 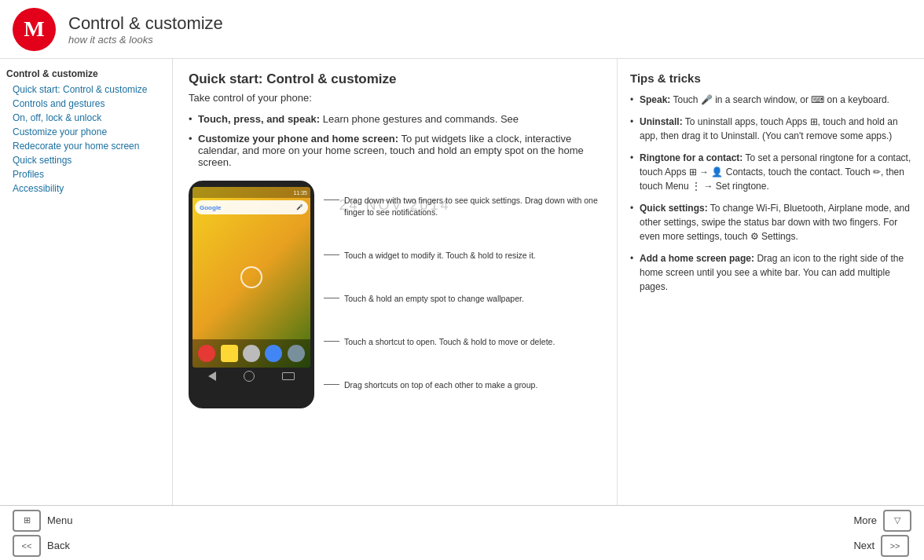 I want to click on phone-mockup: 11:35 Google 🎤, so click(x=251, y=295).